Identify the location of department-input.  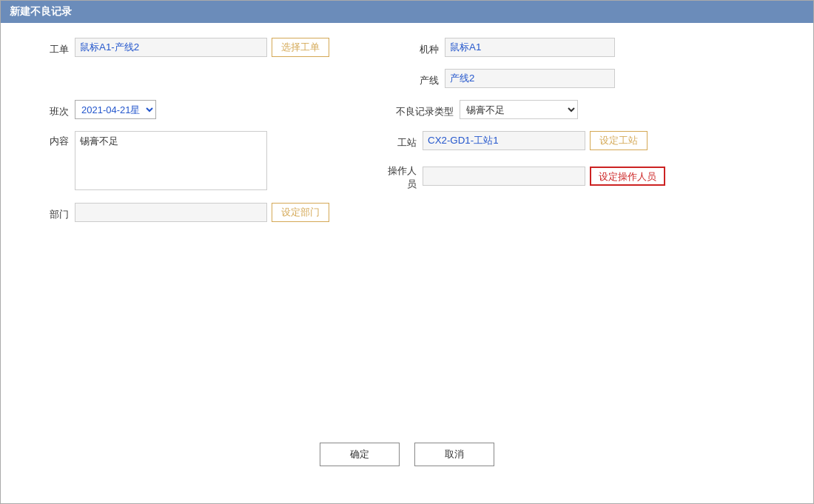
(171, 212).